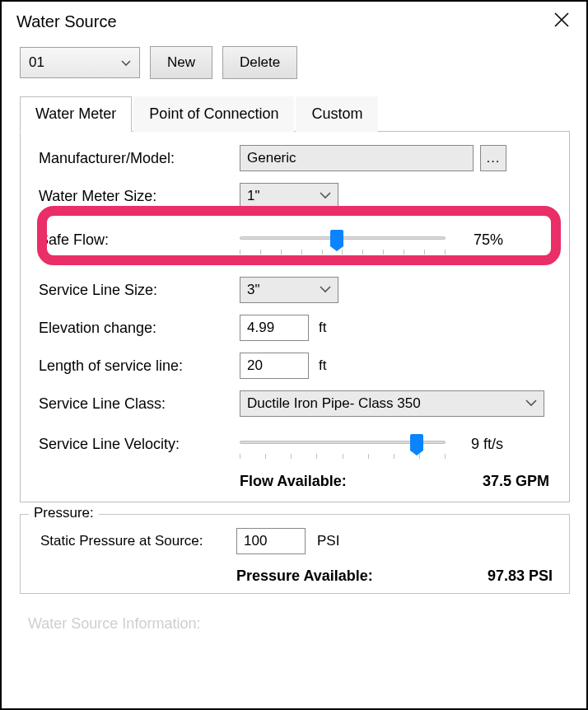  Describe the element at coordinates (562, 21) in the screenshot. I see `close-button` at that location.